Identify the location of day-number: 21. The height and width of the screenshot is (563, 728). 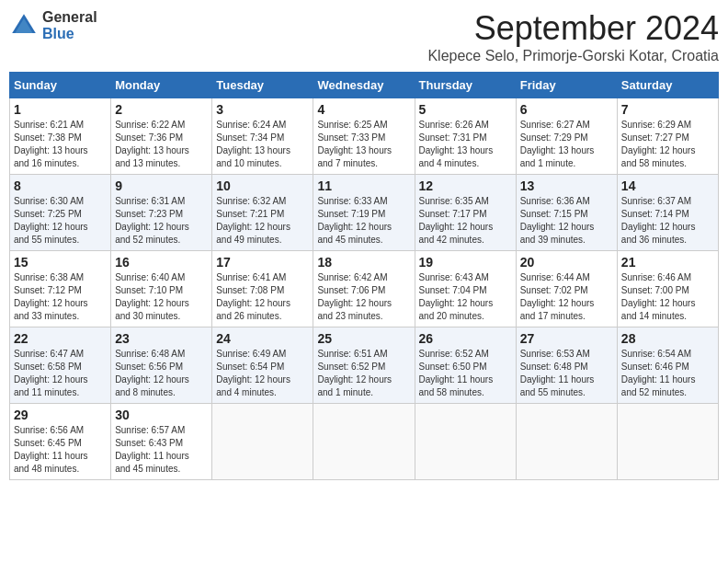
(667, 262).